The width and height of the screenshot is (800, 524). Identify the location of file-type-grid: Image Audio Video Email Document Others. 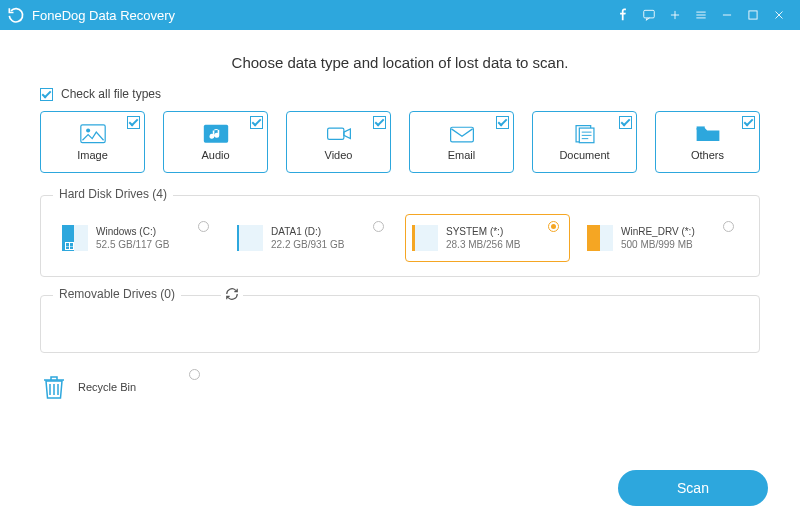
(400, 142).